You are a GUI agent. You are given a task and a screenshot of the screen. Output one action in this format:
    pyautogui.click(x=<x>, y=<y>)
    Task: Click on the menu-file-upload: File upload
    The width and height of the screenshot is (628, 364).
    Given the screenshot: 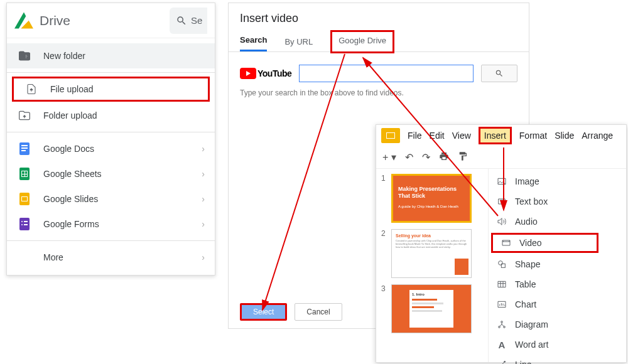 What is the action you would take?
    pyautogui.click(x=111, y=89)
    